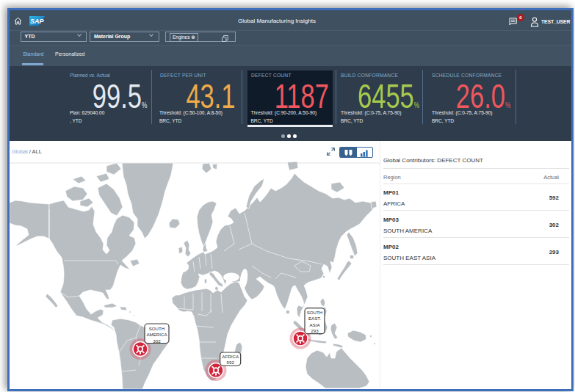  Describe the element at coordinates (314, 319) in the screenshot. I see `svg-text: EAST.` at that location.